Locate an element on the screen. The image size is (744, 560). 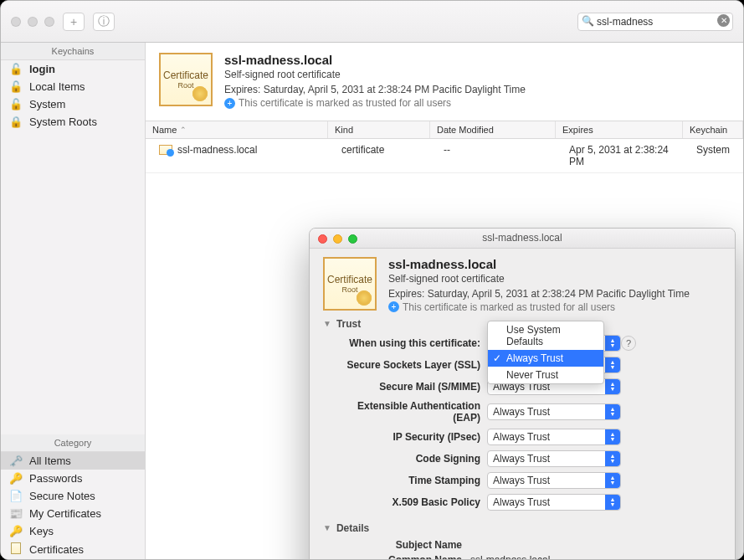
keychain-system-roots: 🔒System Roots is located at coordinates (73, 122).